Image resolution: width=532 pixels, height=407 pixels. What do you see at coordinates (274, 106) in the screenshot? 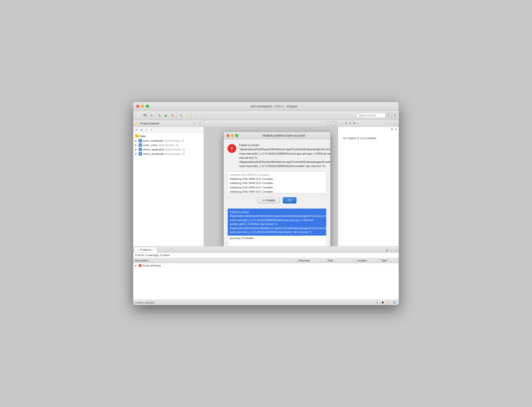
I see `window-title: stm-workbench - C/C++ - Eclipse` at bounding box center [274, 106].